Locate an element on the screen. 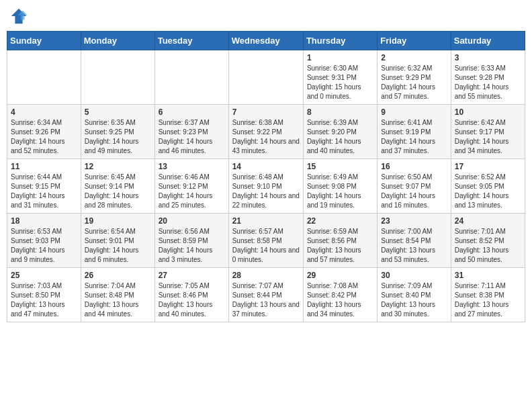 This screenshot has width=532, height=411. calendar-cell: 23Sunrise: 7:00 AM Sunset: 8:54 PM Dayli… is located at coordinates (414, 240).